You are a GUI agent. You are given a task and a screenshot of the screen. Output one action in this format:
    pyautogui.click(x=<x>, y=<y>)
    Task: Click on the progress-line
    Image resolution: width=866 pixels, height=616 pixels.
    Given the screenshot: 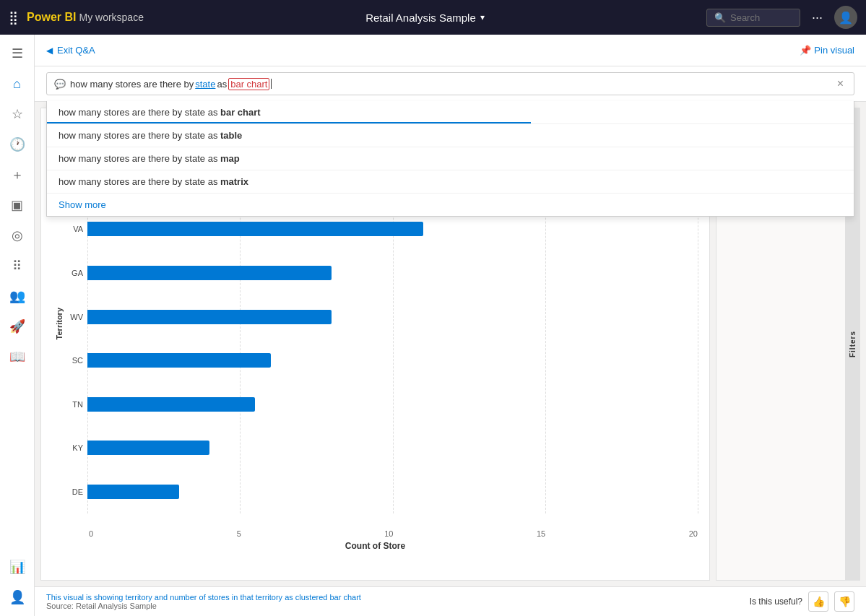 What is the action you would take?
    pyautogui.click(x=289, y=123)
    